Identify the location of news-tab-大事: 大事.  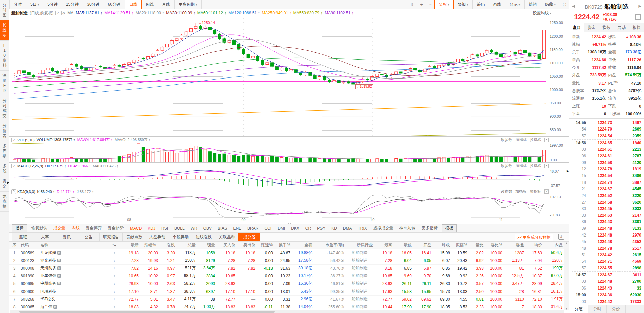
(45, 237).